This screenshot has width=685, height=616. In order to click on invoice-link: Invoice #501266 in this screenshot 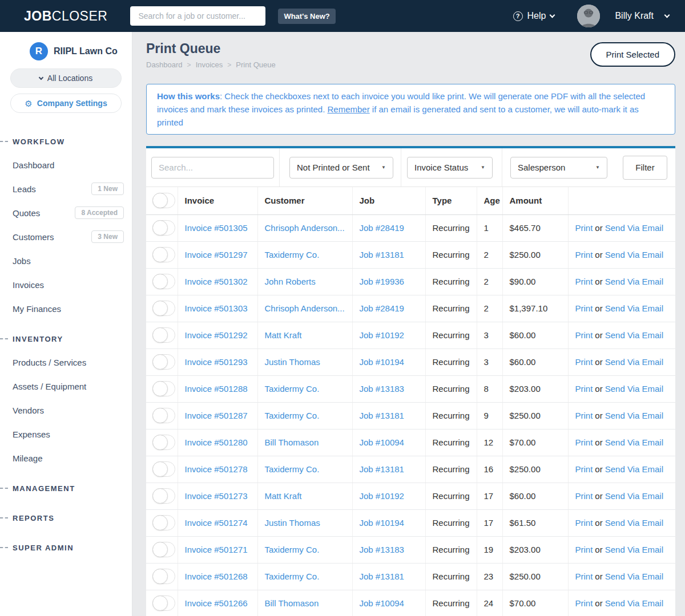, I will do `click(216, 603)`.